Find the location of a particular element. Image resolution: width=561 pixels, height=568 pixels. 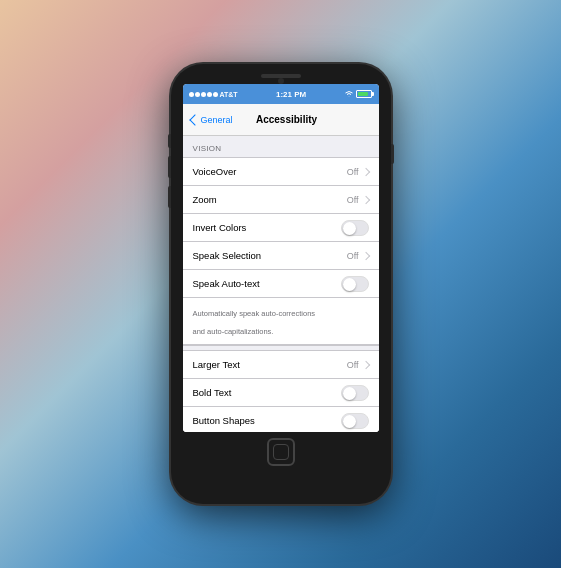

speak-selection-value: Off is located at coordinates (353, 256).